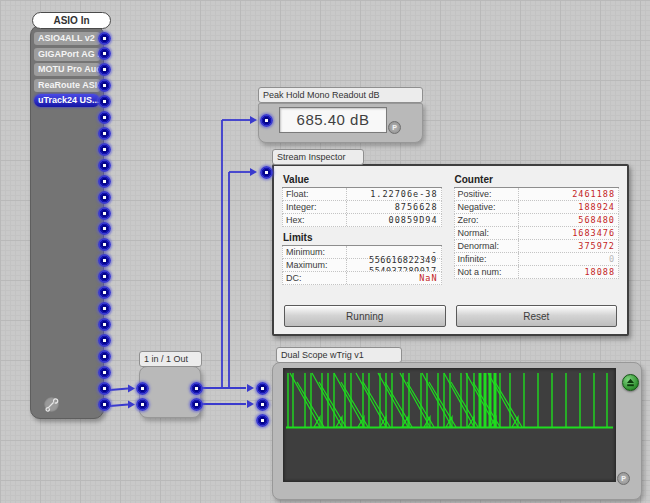 The height and width of the screenshot is (503, 650). Describe the element at coordinates (316, 220) in the screenshot. I see `value-row-label: Hex:` at that location.